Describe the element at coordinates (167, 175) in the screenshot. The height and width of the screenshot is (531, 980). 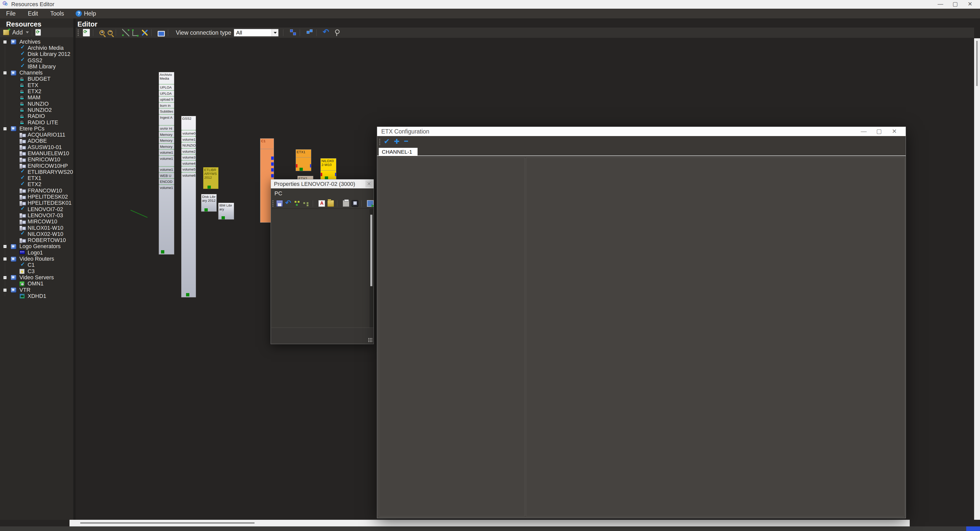
I see `node-row: WEB U` at that location.